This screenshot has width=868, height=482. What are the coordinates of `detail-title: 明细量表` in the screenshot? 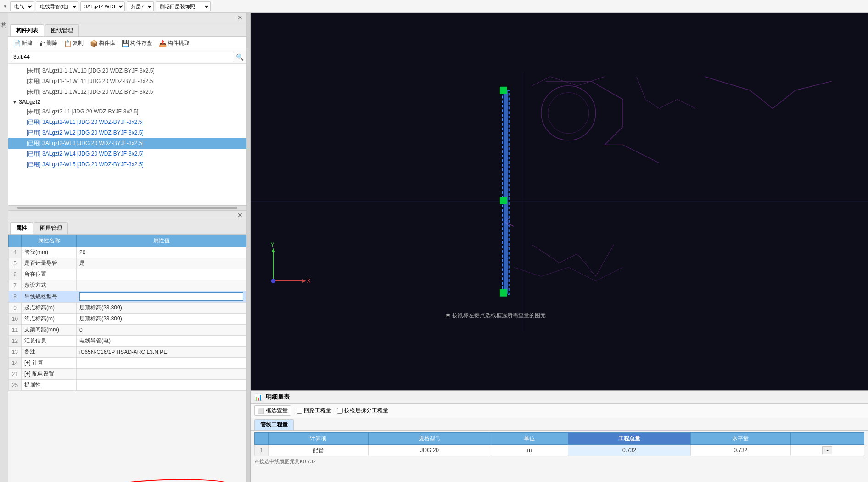 It's located at (278, 397).